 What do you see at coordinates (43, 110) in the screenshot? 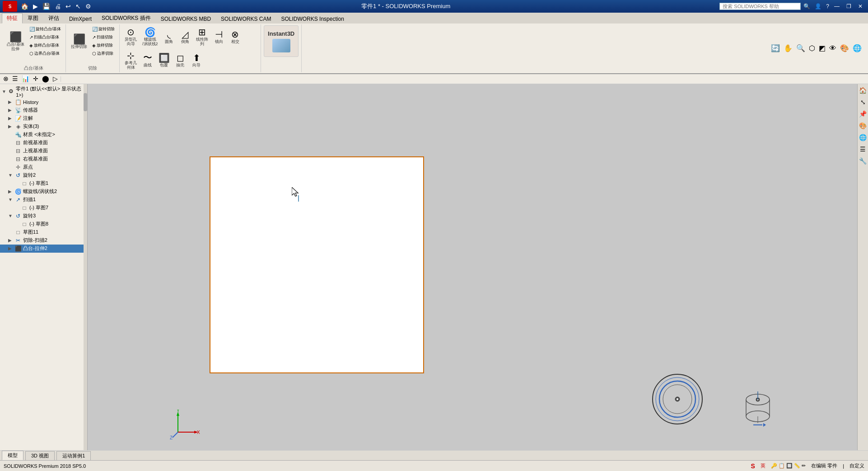
I see `tree-sensors: ▶ 📡 传感器` at bounding box center [43, 110].